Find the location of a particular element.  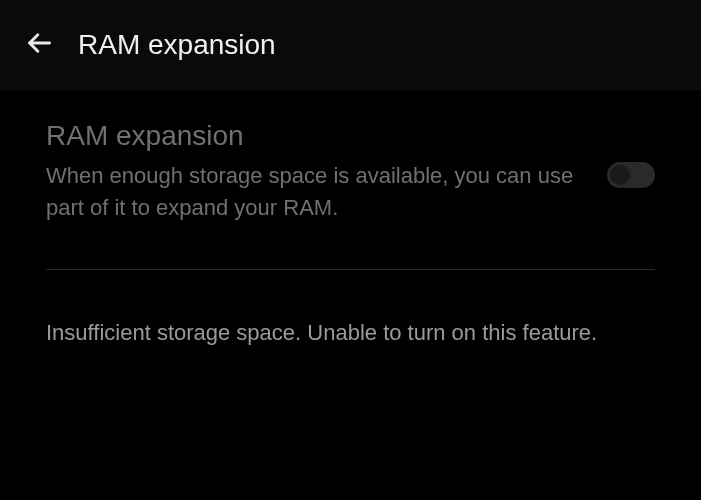

setting-title: RAM expansion is located at coordinates (316, 136).